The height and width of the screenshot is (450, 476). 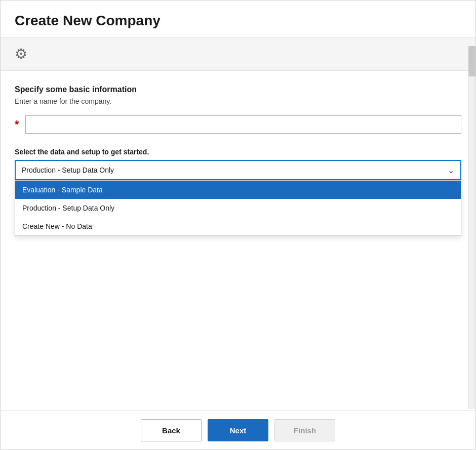 What do you see at coordinates (454, 21) in the screenshot?
I see `header-actions` at bounding box center [454, 21].